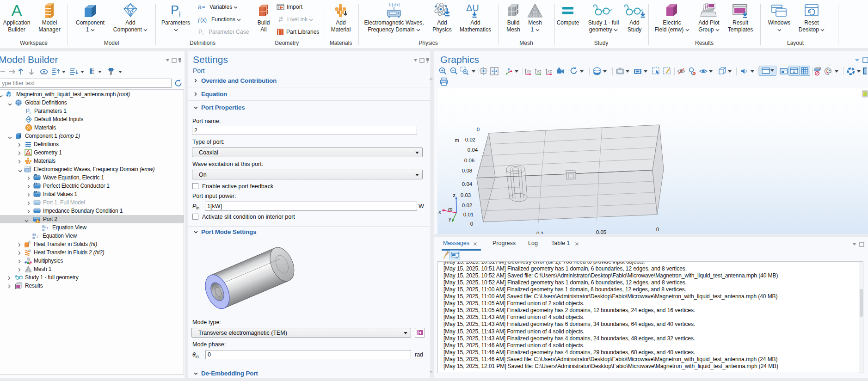  What do you see at coordinates (200, 7) in the screenshot?
I see `svg-text: a` at bounding box center [200, 7].